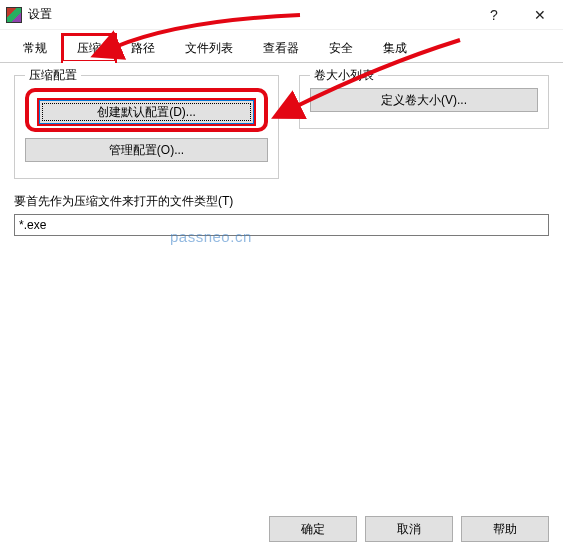  What do you see at coordinates (282, 225) in the screenshot?
I see `filetype-input` at bounding box center [282, 225].